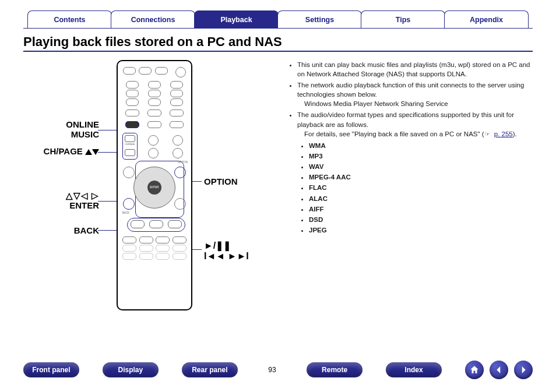 The width and height of the screenshot is (556, 392). I want to click on format-item: DSD, so click(421, 220).